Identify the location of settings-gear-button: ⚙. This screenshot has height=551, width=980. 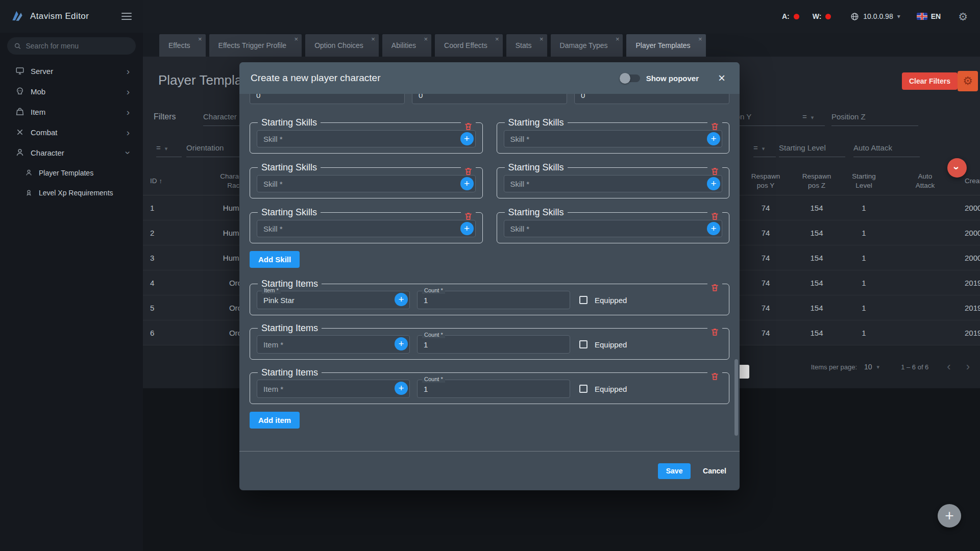
(963, 16).